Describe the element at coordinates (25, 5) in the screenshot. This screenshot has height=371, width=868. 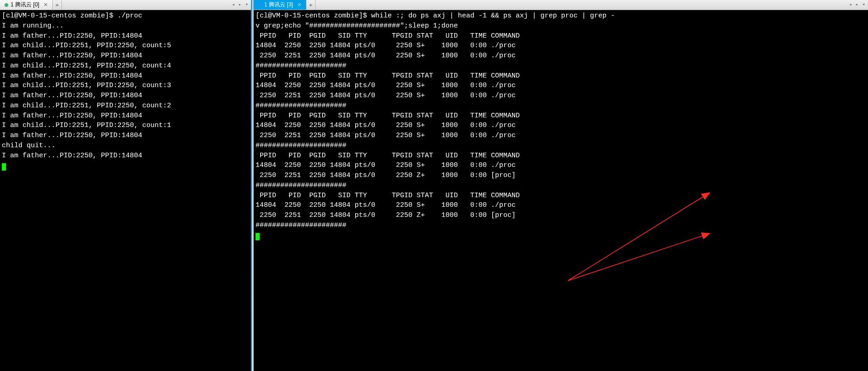
I see `tab-label: 1 腾讯云 [0]` at that location.